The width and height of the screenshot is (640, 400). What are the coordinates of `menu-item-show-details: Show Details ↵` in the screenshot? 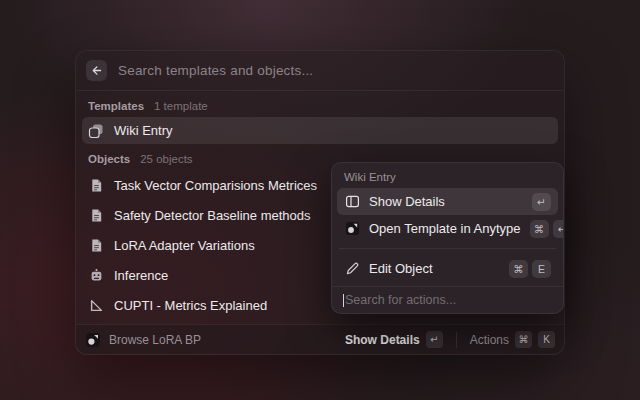 It's located at (448, 202).